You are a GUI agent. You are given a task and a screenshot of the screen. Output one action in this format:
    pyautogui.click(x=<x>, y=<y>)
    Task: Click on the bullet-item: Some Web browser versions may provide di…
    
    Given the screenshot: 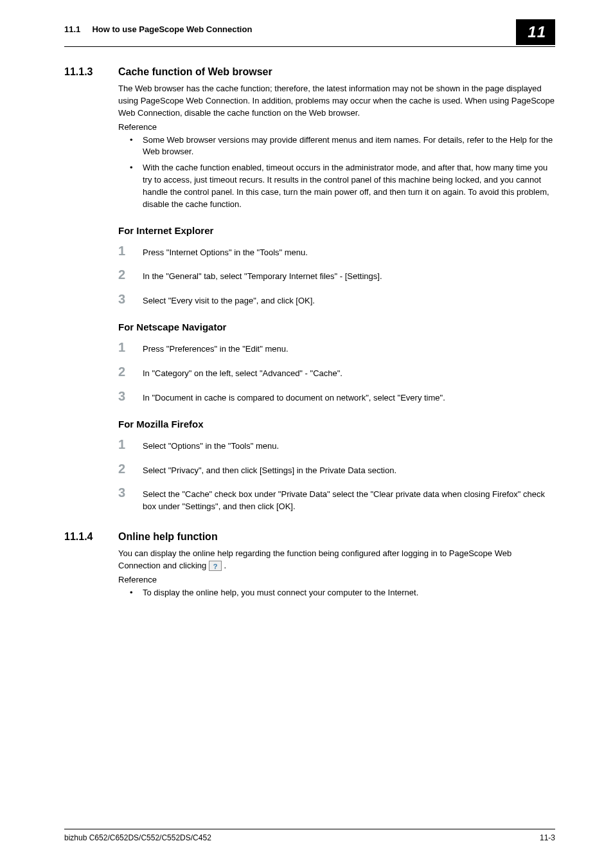 What is the action you would take?
    pyautogui.click(x=337, y=147)
    